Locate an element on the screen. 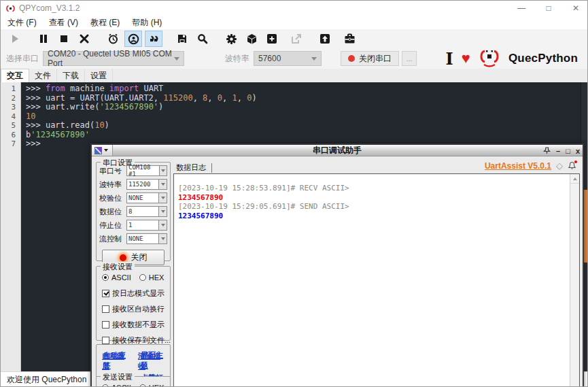 Image resolution: width=588 pixels, height=387 pixels. scroll-up-button is located at coordinates (575, 179).